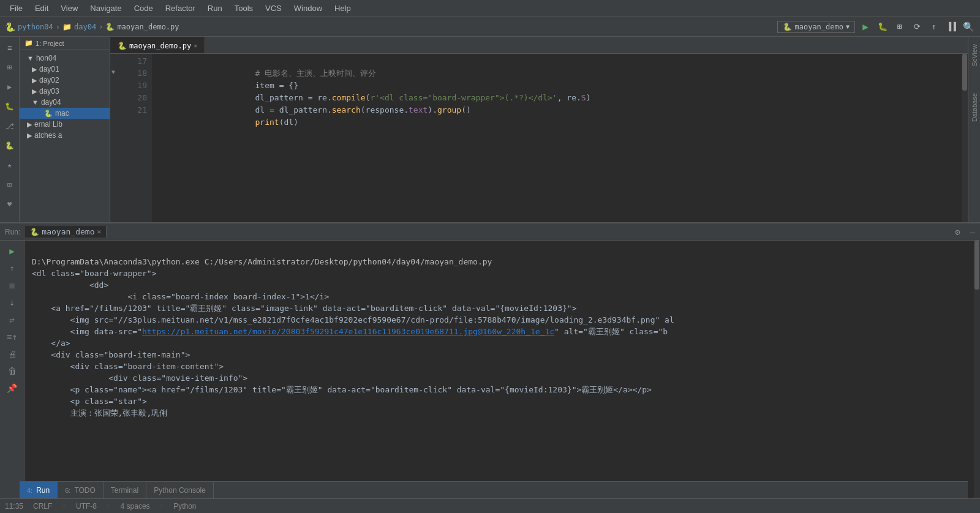  What do you see at coordinates (160, 46) in the screenshot?
I see `editor-tab-label: maoyan_demo.py` at bounding box center [160, 46].